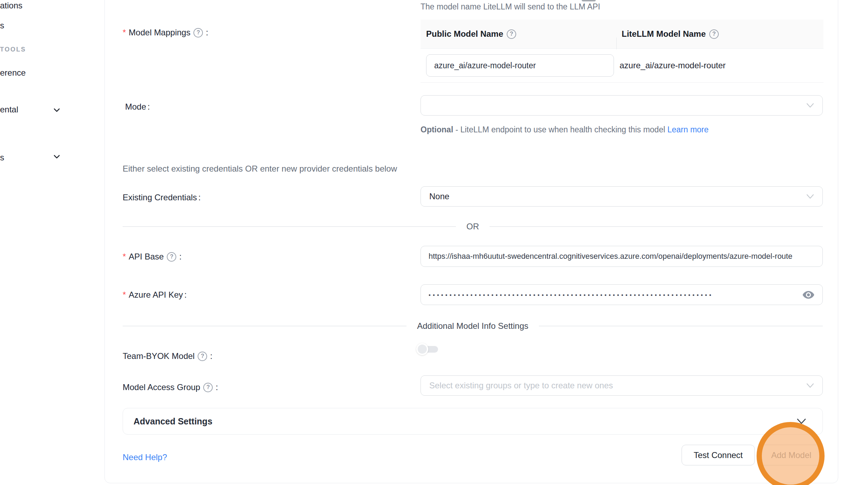 The width and height of the screenshot is (868, 485). What do you see at coordinates (170, 387) in the screenshot?
I see `model-access-group-label: Model Access Group ? :` at bounding box center [170, 387].